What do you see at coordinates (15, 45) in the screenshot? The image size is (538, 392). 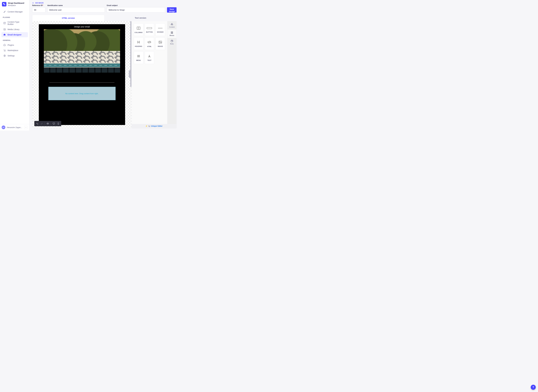 I see `sidebar-item-plugins: Plugins` at bounding box center [15, 45].